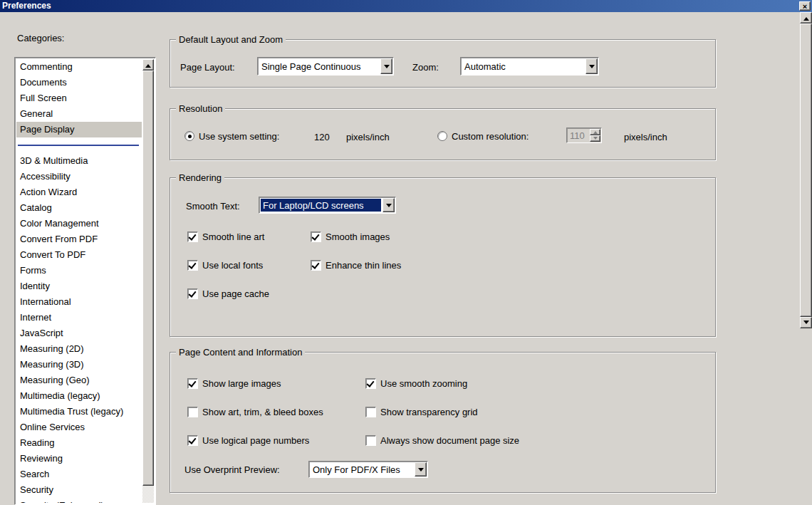 The height and width of the screenshot is (505, 812). Describe the element at coordinates (79, 177) in the screenshot. I see `category-item: Accessibility` at that location.